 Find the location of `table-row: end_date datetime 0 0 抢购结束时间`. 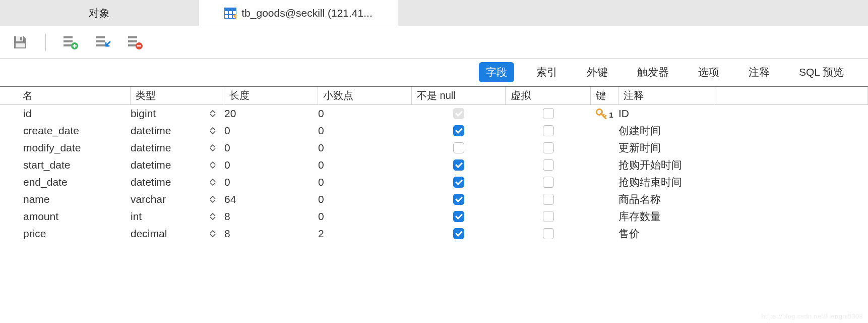

table-row: end_date datetime 0 0 抢购结束时间 is located at coordinates (434, 182).